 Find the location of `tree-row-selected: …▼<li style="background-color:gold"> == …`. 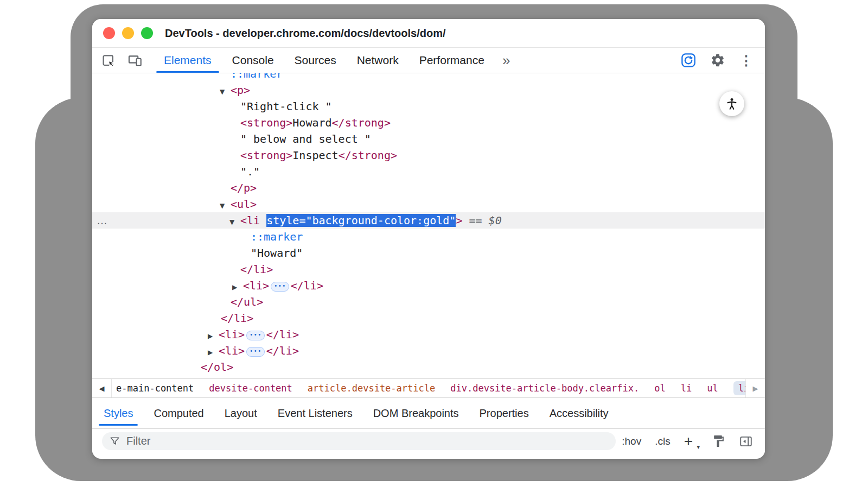

tree-row-selected: …▼<li style="background-color:gold"> == … is located at coordinates (429, 220).